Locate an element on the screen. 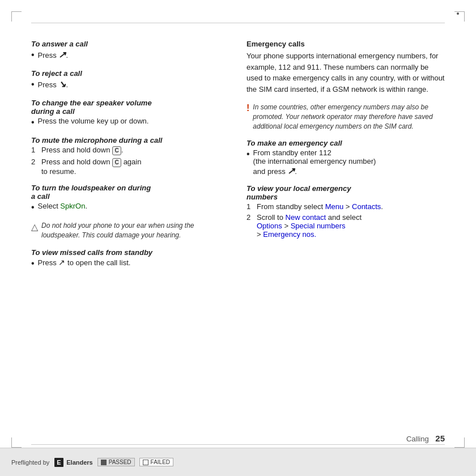 Image resolution: width=476 pixels, height=476 pixels. registration-dot is located at coordinates (458, 14).